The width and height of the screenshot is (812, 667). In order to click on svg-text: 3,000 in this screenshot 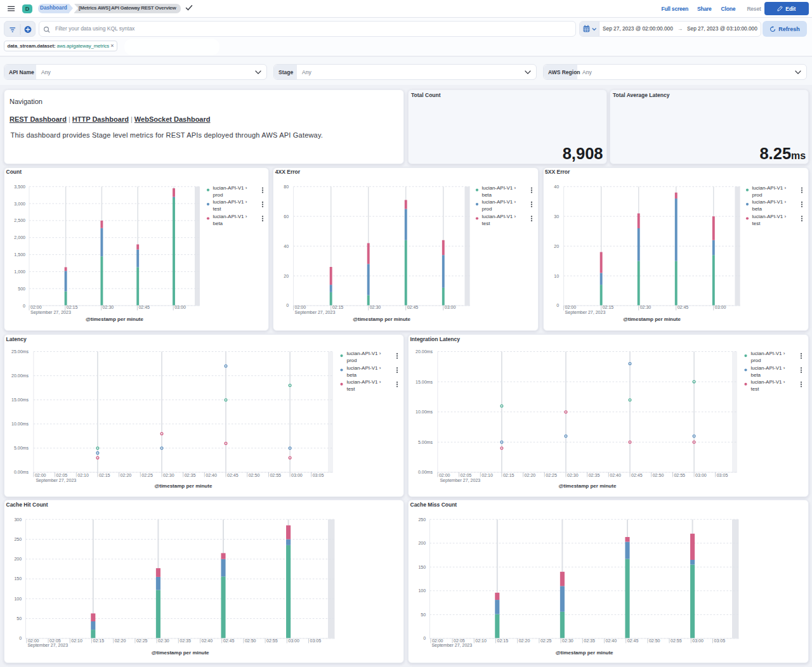, I will do `click(20, 203)`.